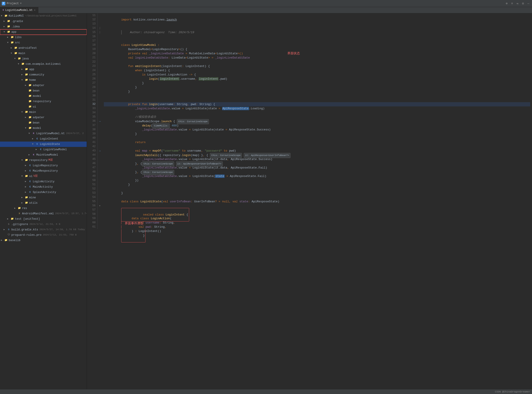 This screenshot has height=394, width=532. I want to click on sidebar-item-loginviewmodel-cls: ▶ C LoginViewModel, so click(43, 150).